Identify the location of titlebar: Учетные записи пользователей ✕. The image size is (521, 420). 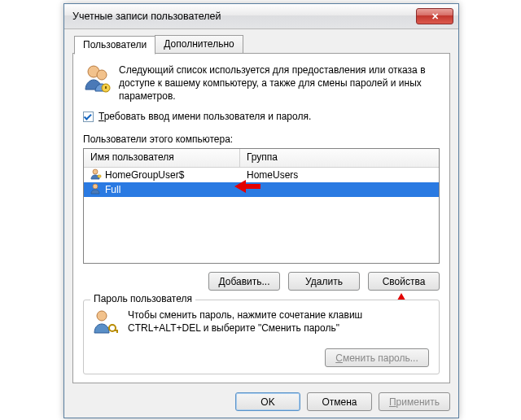
(261, 16).